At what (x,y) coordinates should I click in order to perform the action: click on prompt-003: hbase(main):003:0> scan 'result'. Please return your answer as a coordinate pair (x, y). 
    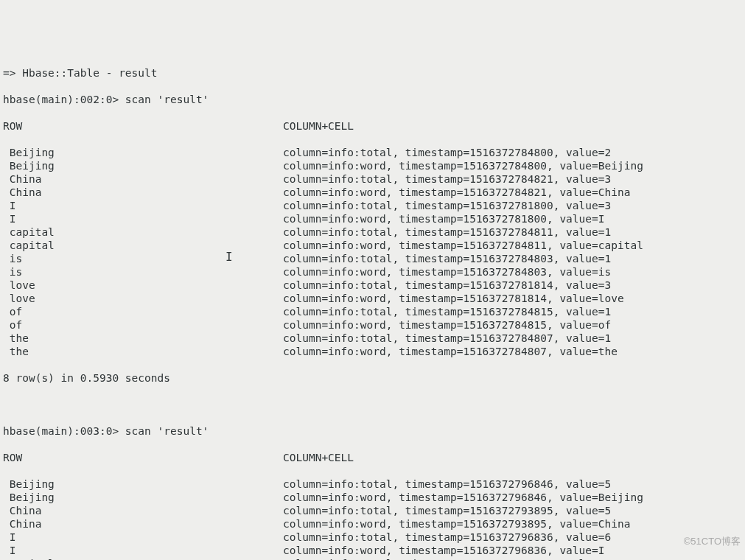
    Looking at the image, I should click on (106, 431).